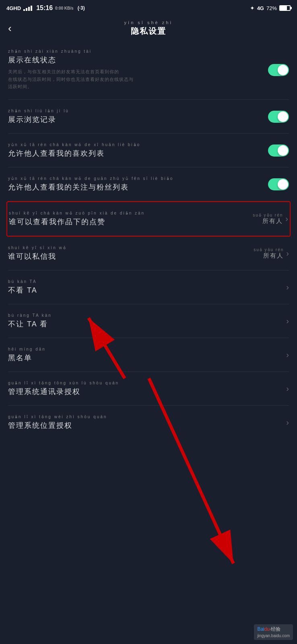 The height and width of the screenshot is (644, 297). What do you see at coordinates (270, 8) in the screenshot?
I see `status-right: ✦ 4G 72%` at bounding box center [270, 8].